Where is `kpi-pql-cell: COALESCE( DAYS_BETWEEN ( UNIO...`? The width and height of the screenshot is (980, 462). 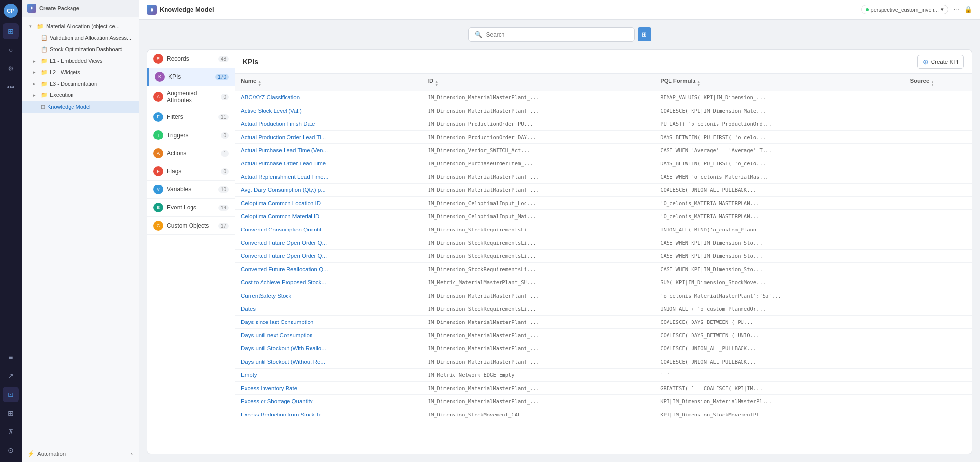 kpi-pql-cell: COALESCE( DAYS_BETWEEN ( UNIO... is located at coordinates (779, 336).